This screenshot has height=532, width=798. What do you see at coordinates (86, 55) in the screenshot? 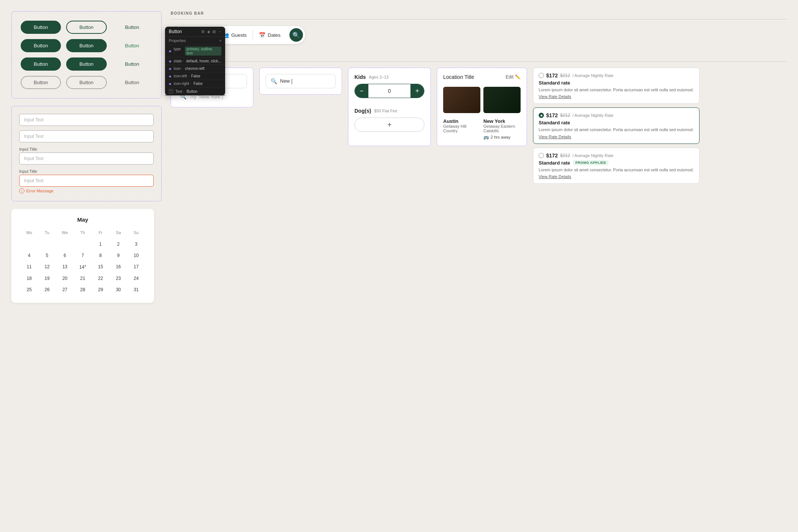
I see `button-panel: Button Button Button Button Button Butto…` at bounding box center [86, 55].